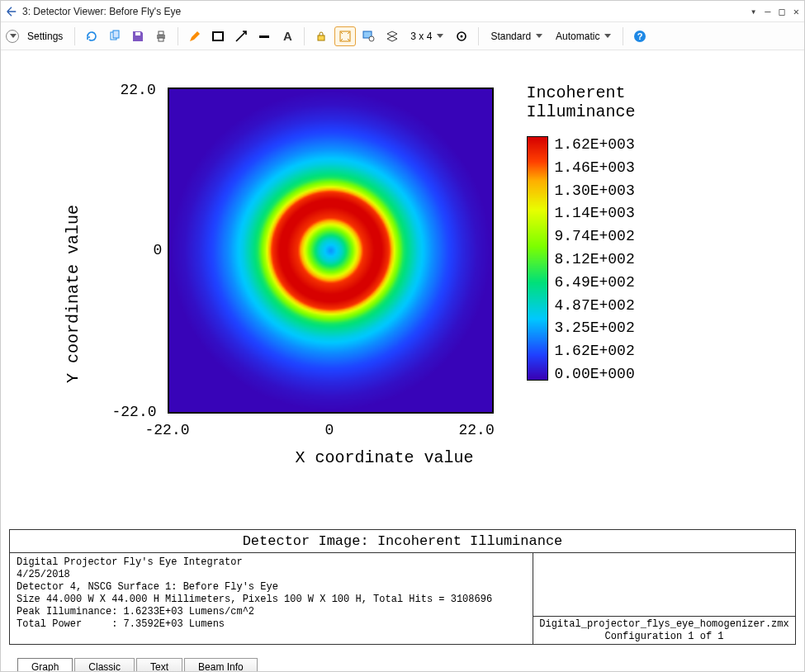 This screenshot has height=672, width=805. Describe the element at coordinates (594, 168) in the screenshot. I see `colorbar-tick: 1.46E+003` at that location.